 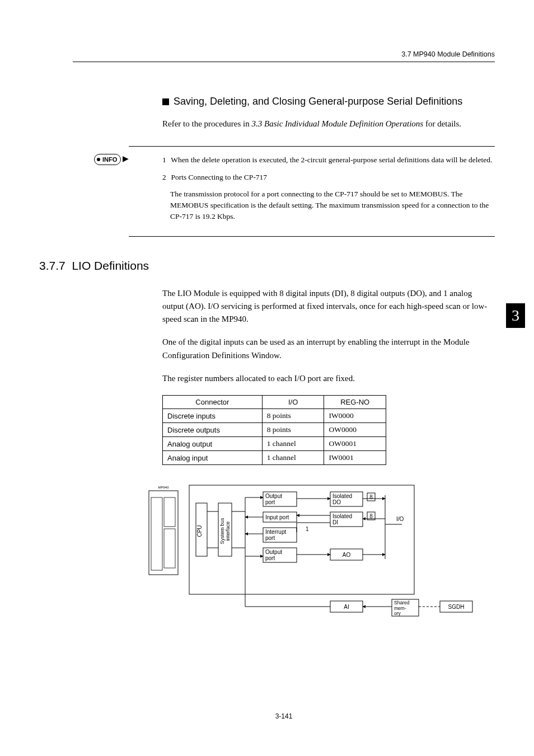 I want to click on n1: 1, so click(x=307, y=529).